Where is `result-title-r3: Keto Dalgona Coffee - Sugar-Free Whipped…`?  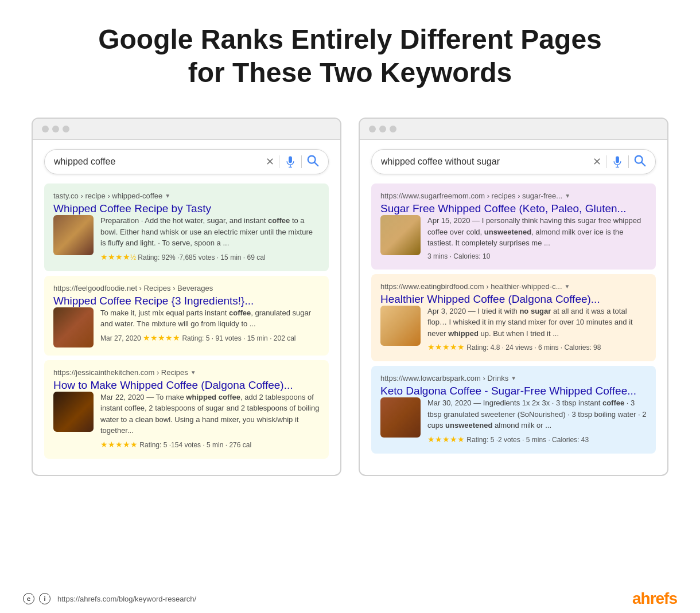 result-title-r3: Keto Dalgona Coffee - Sugar-Free Whipped… is located at coordinates (508, 391).